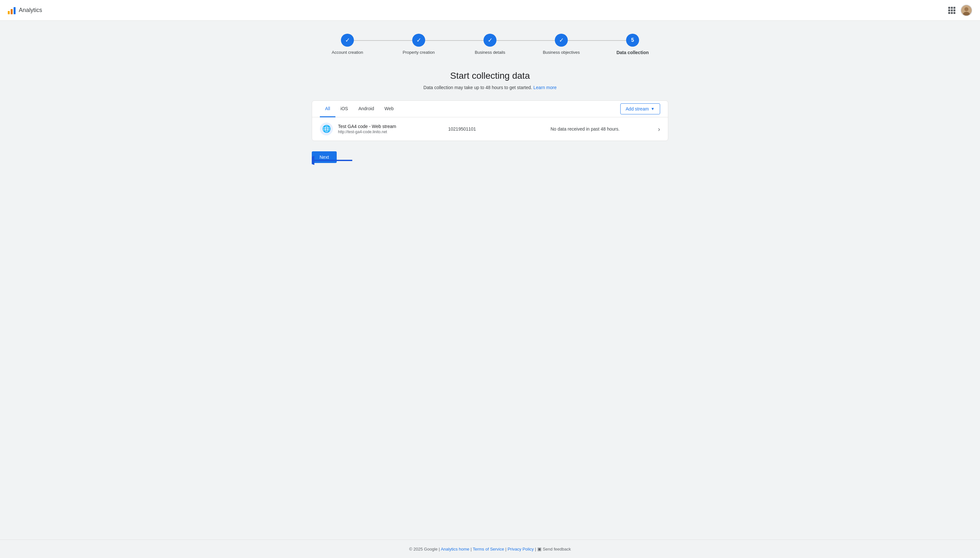 The image size is (980, 558). Describe the element at coordinates (389, 109) in the screenshot. I see `tab-web: Web` at that location.